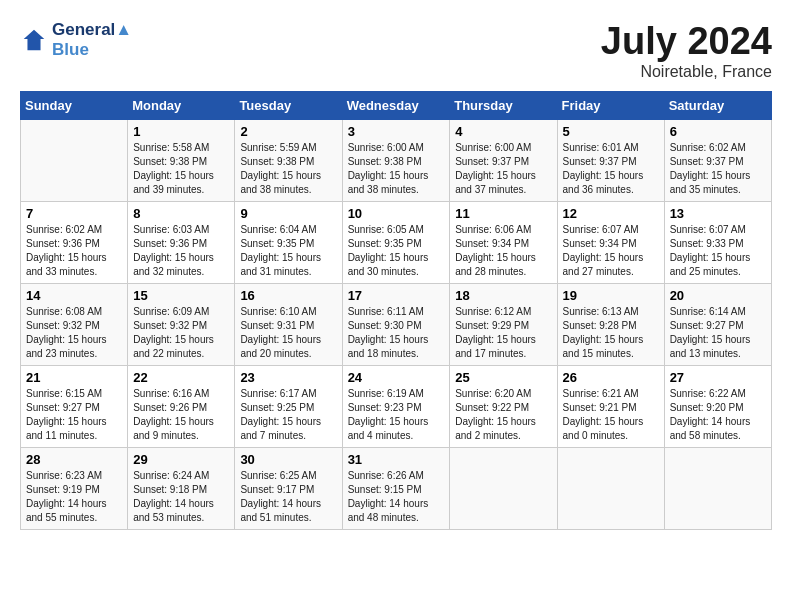 The height and width of the screenshot is (612, 792). Describe the element at coordinates (396, 407) in the screenshot. I see `calendar-week-row: 21Sunrise: 6:15 AM Sunset: 9:27 PM Dayli…` at that location.